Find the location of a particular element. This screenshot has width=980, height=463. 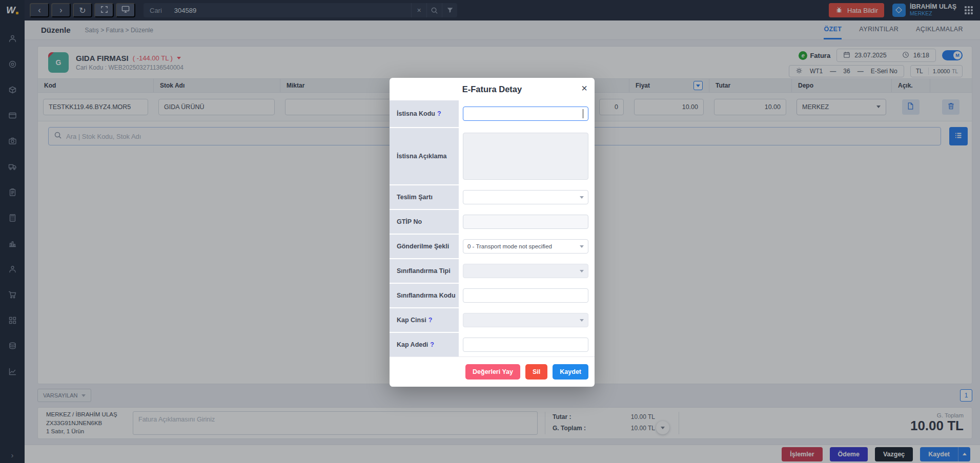

siniflandirma-kodu-label: Sınıflandırma Kodu is located at coordinates (426, 296).